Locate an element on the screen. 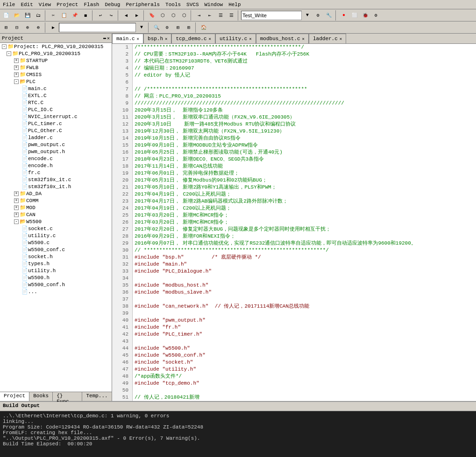 The width and height of the screenshot is (476, 457). tree-toggle-fwlb: + is located at coordinates (16, 68).